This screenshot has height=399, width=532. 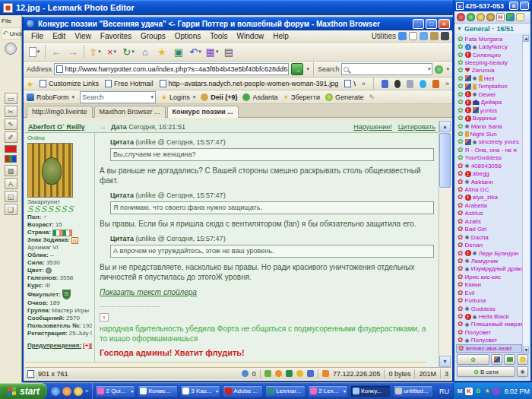 What do you see at coordinates (489, 134) in the screenshot?
I see `contact-row: ✿Night Sun` at bounding box center [489, 134].